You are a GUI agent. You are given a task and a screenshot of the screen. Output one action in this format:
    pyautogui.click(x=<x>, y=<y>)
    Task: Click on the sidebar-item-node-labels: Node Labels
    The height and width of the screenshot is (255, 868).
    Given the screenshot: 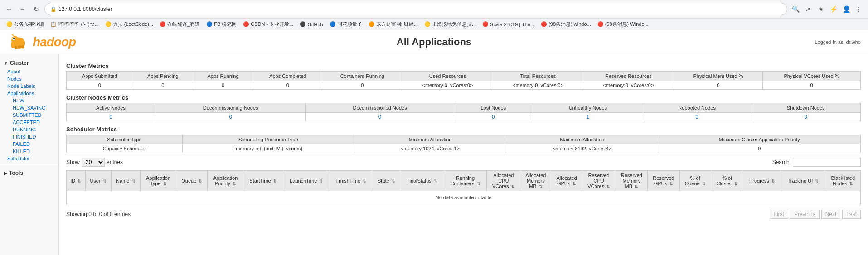 What is the action you would take?
    pyautogui.click(x=29, y=86)
    